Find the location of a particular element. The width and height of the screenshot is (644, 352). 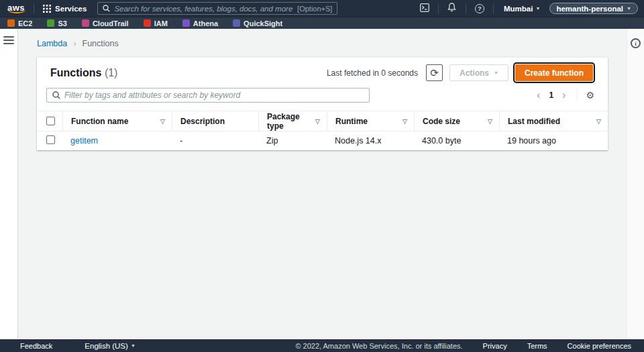

refresh-icon: ⟳ is located at coordinates (435, 72).